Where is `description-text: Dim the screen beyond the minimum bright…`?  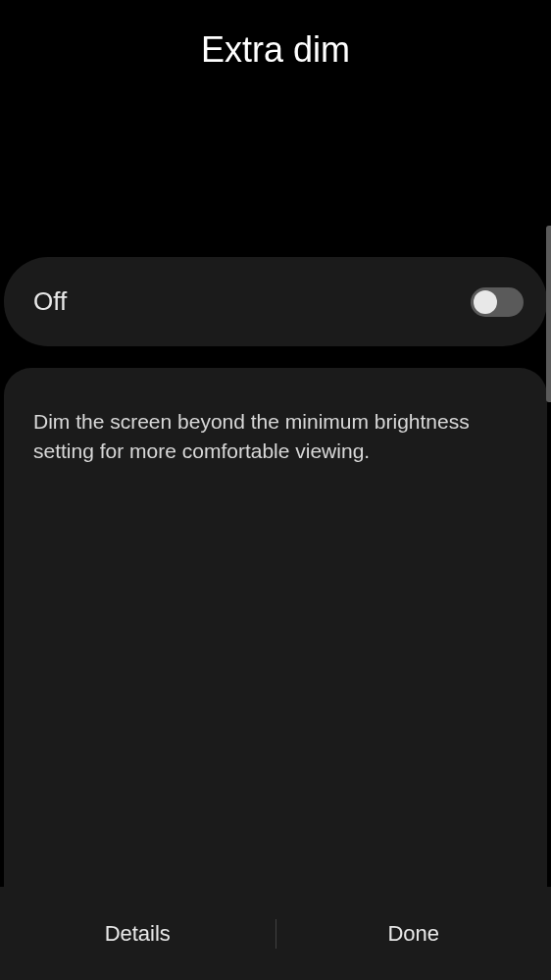 description-text: Dim the screen beyond the minimum bright… is located at coordinates (276, 438).